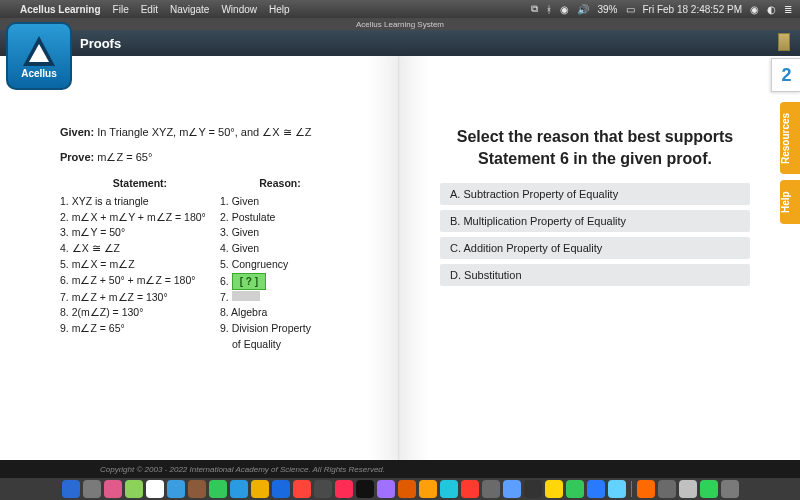 This screenshot has width=800, height=500. What do you see at coordinates (150, 10) in the screenshot?
I see `menu-edit: Edit` at bounding box center [150, 10].